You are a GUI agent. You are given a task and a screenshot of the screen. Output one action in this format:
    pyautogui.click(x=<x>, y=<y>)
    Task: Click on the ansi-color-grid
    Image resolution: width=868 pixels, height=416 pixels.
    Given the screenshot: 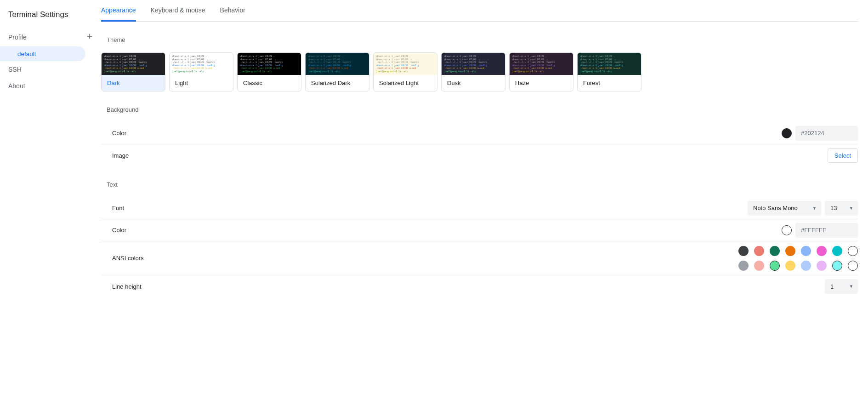 What is the action you would take?
    pyautogui.click(x=798, y=258)
    